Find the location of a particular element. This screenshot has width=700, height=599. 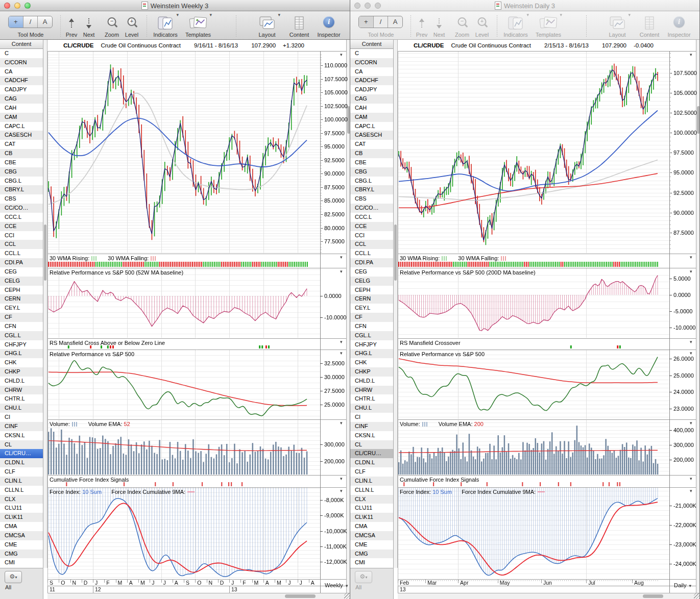

rp-hist-title: Relative Performance vs S&P 500 (200D MA… is located at coordinates (468, 272).